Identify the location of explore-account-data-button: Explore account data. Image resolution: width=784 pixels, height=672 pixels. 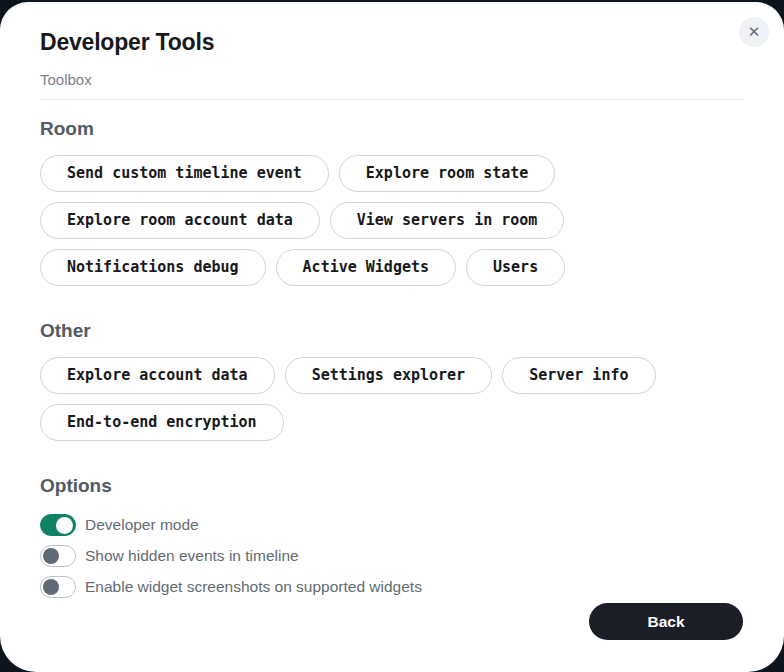
(158, 376).